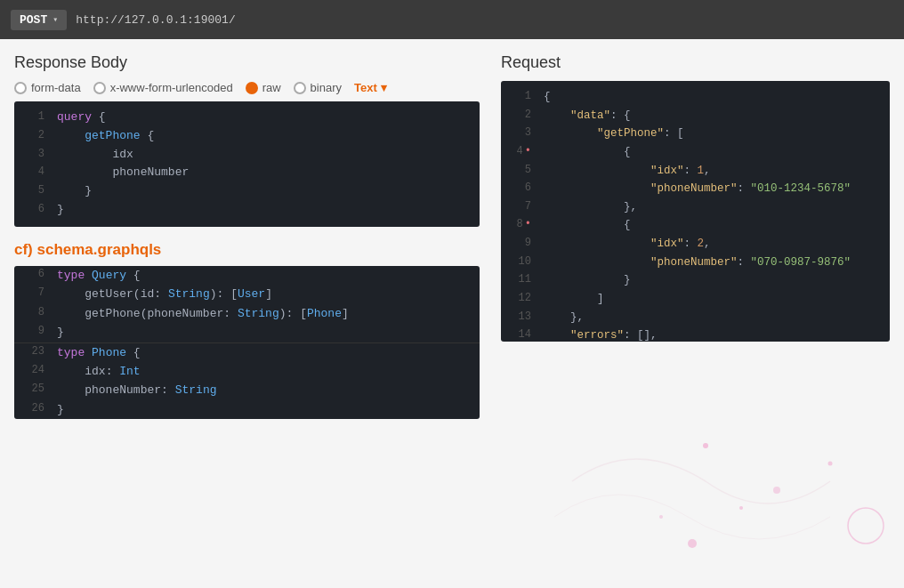 This screenshot has height=588, width=904. I want to click on req-line-5: 5 "idx": 1,, so click(696, 171).